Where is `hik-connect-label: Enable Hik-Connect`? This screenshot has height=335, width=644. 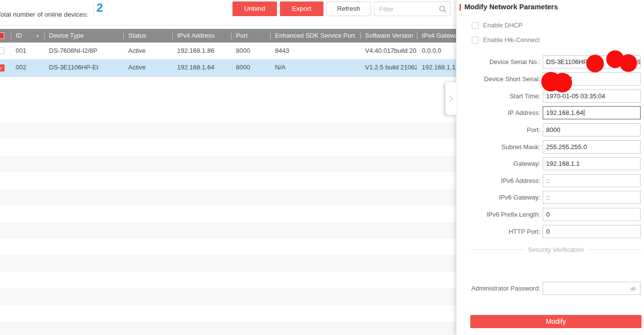
hik-connect-label: Enable Hik-Connect is located at coordinates (511, 40).